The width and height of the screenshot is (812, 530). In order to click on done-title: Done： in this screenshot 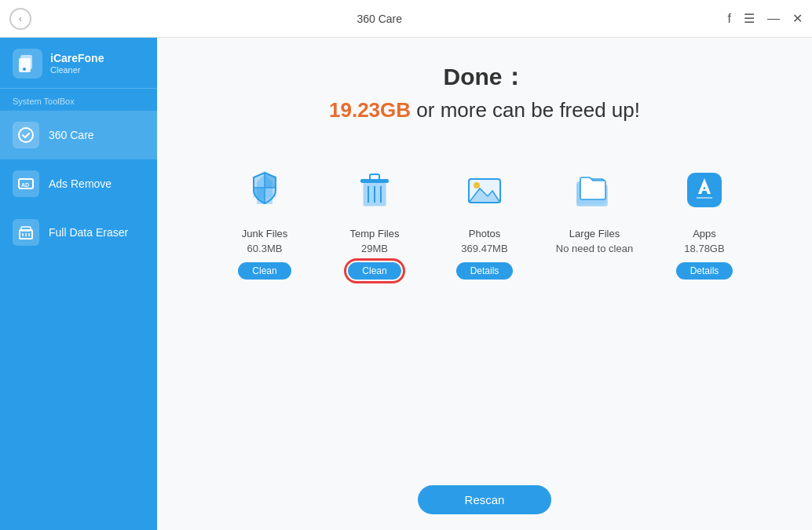, I will do `click(485, 77)`.